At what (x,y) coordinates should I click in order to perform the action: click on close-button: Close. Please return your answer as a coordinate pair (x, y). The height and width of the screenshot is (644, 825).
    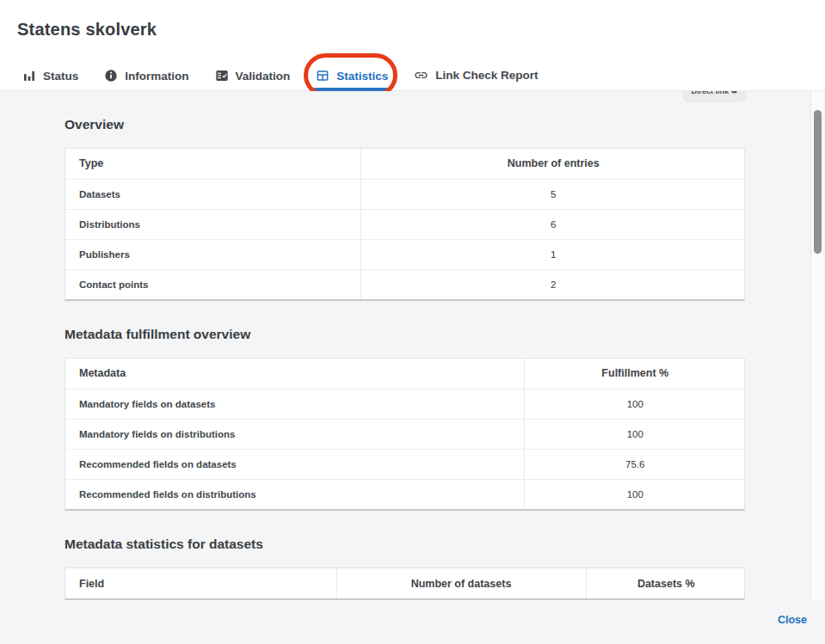
    Looking at the image, I should click on (792, 620).